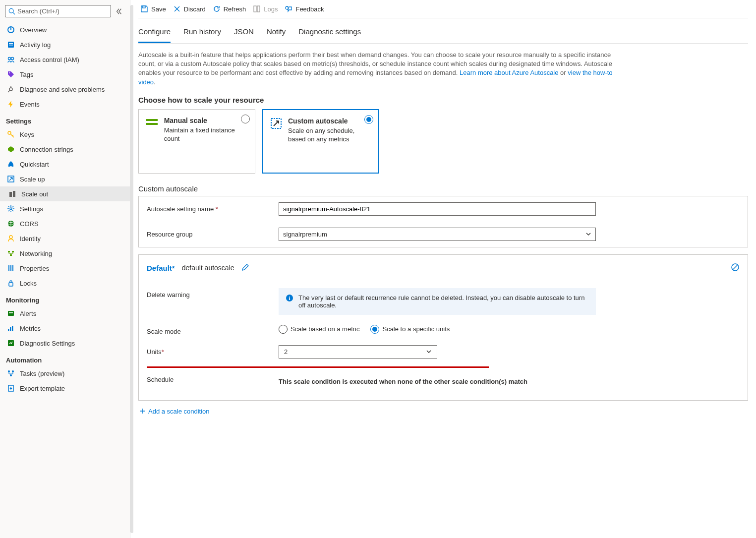 This screenshot has width=756, height=538. I want to click on sidebar-item-overview: Overview, so click(65, 30).